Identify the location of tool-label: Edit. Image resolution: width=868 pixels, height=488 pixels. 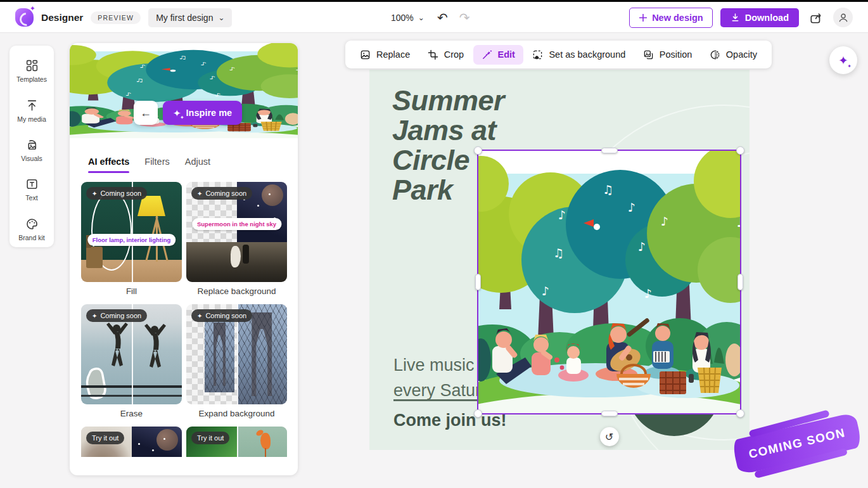
(507, 55).